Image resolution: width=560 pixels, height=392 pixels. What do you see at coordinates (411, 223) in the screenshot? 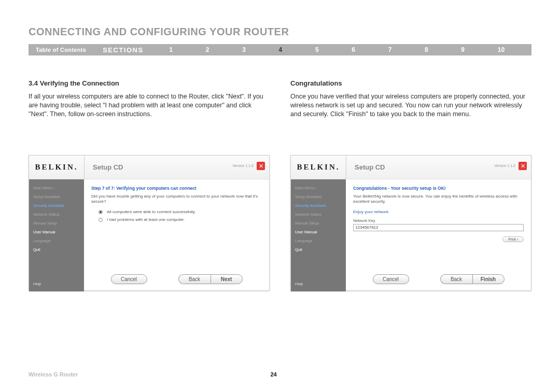
I see `screenshot-congrats: BELKIN. Setup CD Version 1.1.0 ✕ Main Me…` at bounding box center [411, 223].